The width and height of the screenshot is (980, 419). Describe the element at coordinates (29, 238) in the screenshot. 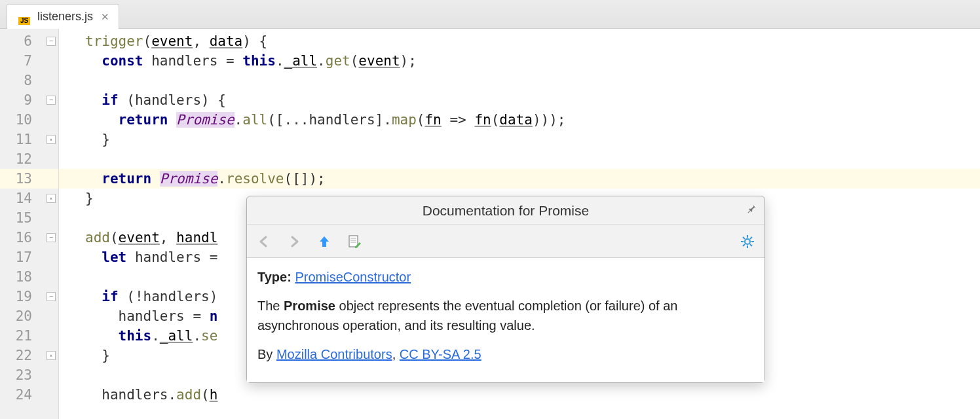

I see `line-number: 16−` at that location.